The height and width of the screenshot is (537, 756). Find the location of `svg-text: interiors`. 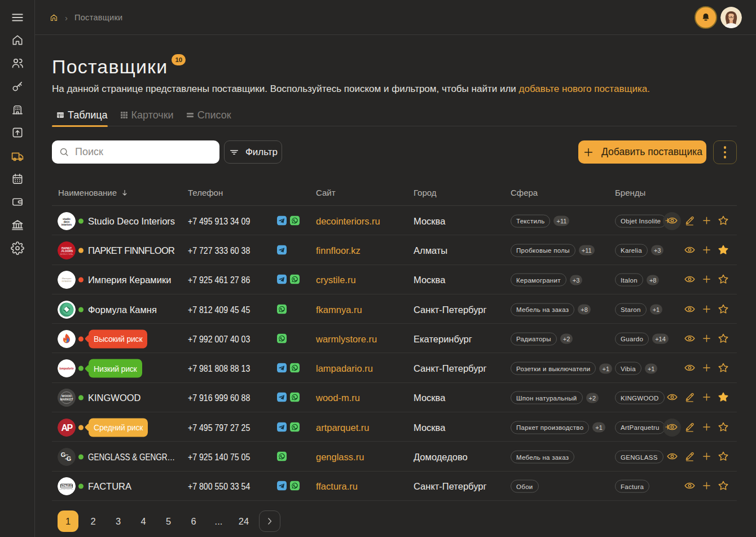

svg-text: interiors is located at coordinates (67, 225).